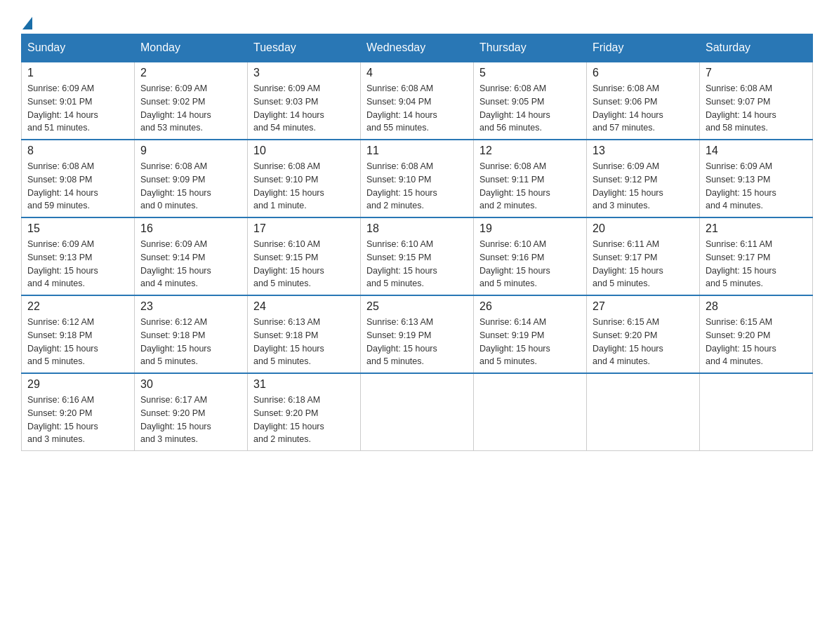 This screenshot has width=834, height=644. Describe the element at coordinates (79, 257) in the screenshot. I see `calendar-day-cell: 15Sunrise: 6:09 AMSunset: 9:13 PMDayligh…` at that location.